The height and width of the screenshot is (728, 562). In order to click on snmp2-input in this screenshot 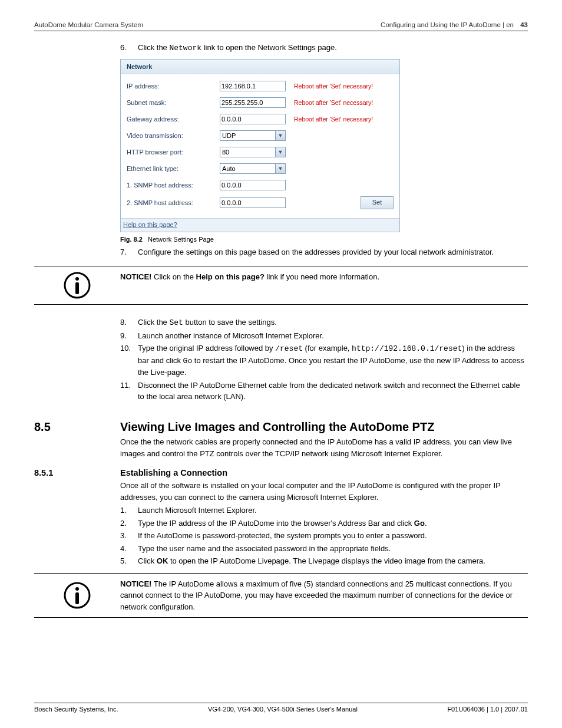, I will do `click(253, 203)`.